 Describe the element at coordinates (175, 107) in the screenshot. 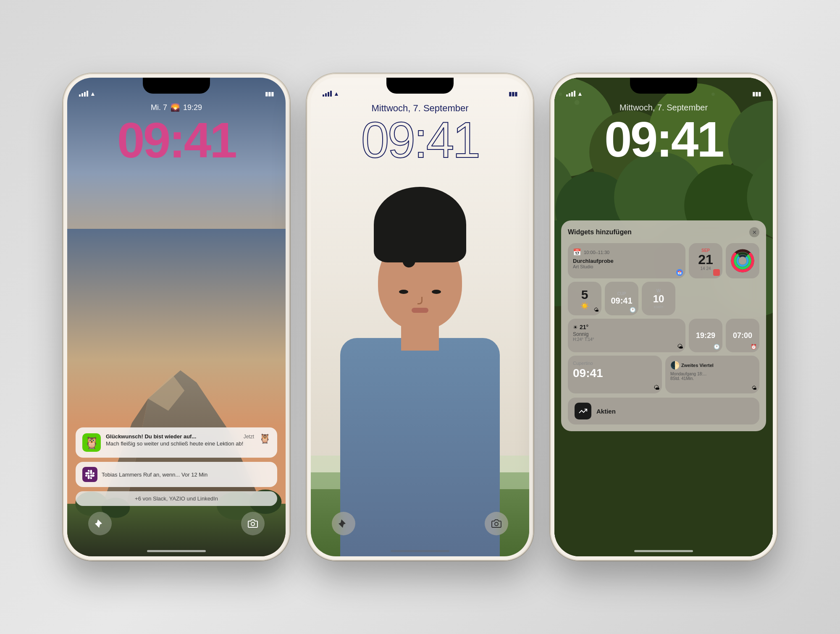

I see `sun-icon-1: 🌄` at that location.